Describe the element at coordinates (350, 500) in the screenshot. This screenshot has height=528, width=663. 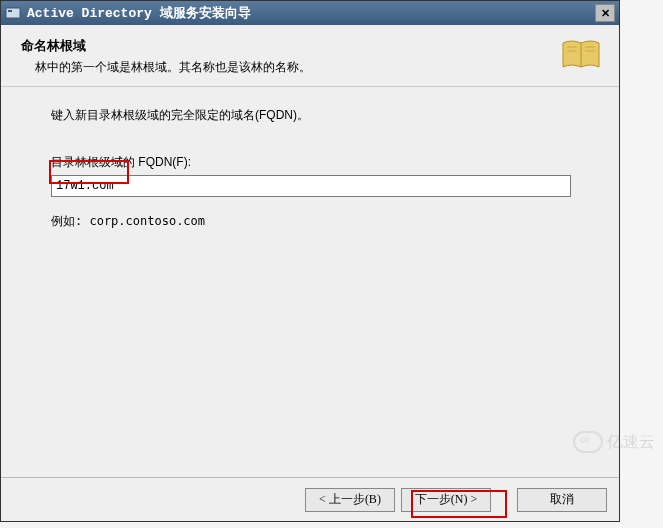
I see `back-button: < 上一步(B)` at that location.